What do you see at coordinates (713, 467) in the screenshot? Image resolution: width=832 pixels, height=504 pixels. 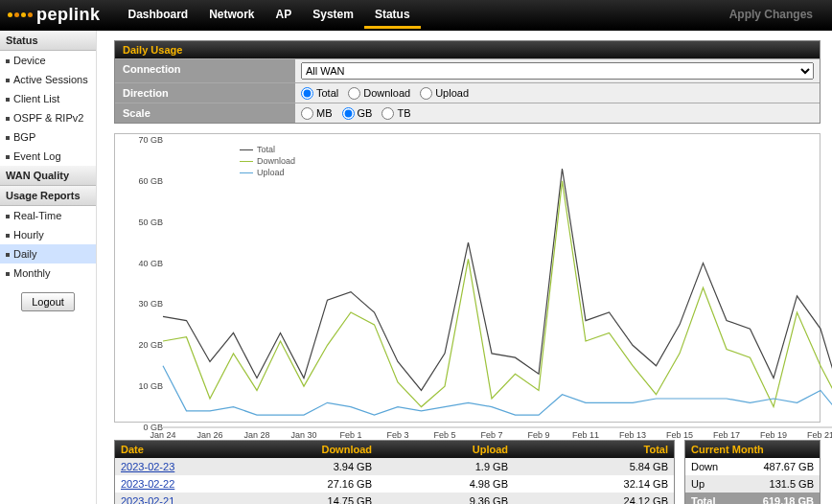 I see `month-row-label: Down` at bounding box center [713, 467].